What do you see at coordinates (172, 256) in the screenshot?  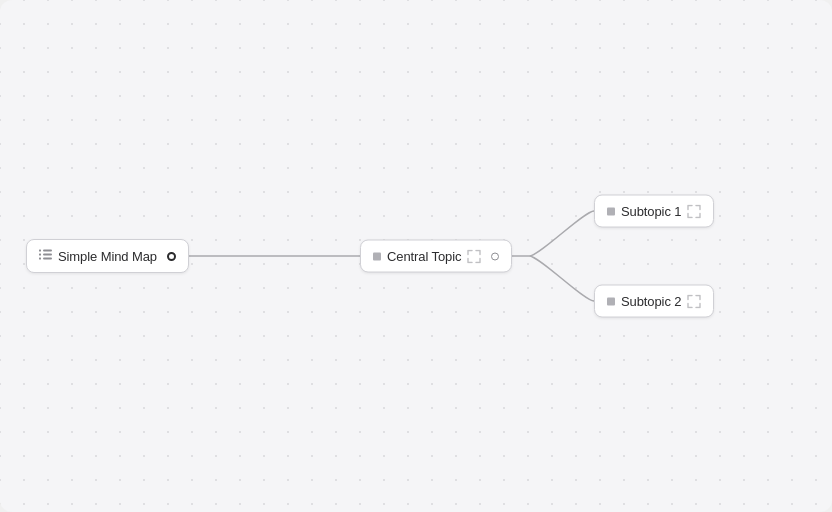 I see `root-collapse-dot` at bounding box center [172, 256].